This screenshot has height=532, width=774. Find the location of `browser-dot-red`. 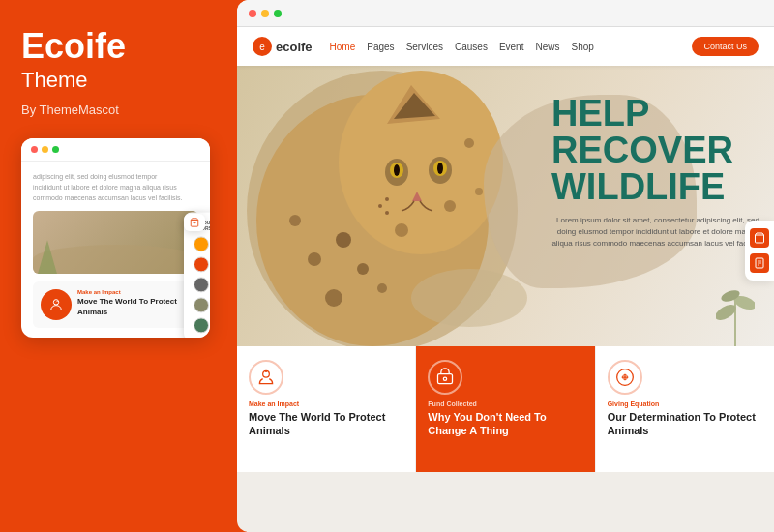

browser-dot-red is located at coordinates (253, 14).